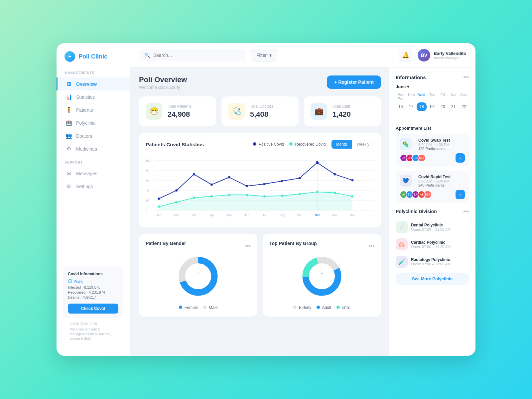 The image size is (532, 399). Describe the element at coordinates (434, 145) in the screenshot. I see `swab-time: 8:00 AM – 4:00 PM` at that location.